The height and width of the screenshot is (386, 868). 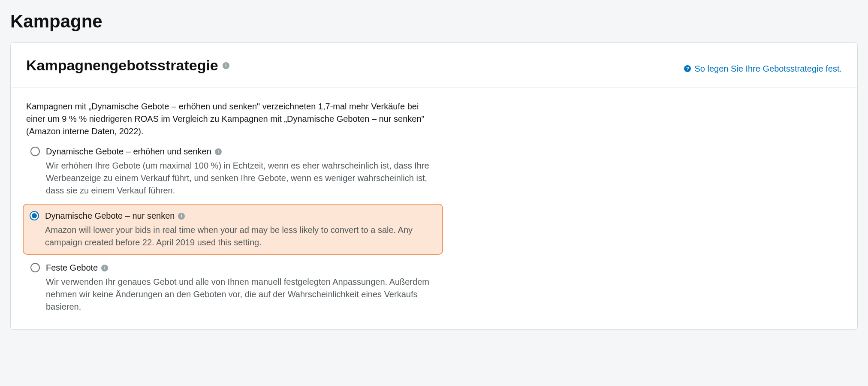 What do you see at coordinates (232, 119) in the screenshot?
I see `intro-text: Kampagnen mit „Dynamische Gebote – erhöh…` at bounding box center [232, 119].